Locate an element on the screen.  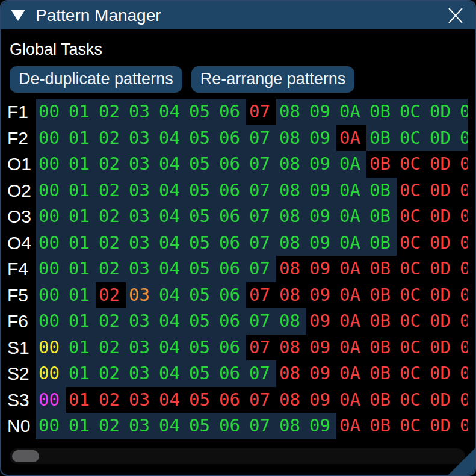
rearrange-patterns-button: Re-arrange patterns is located at coordinates (273, 79).